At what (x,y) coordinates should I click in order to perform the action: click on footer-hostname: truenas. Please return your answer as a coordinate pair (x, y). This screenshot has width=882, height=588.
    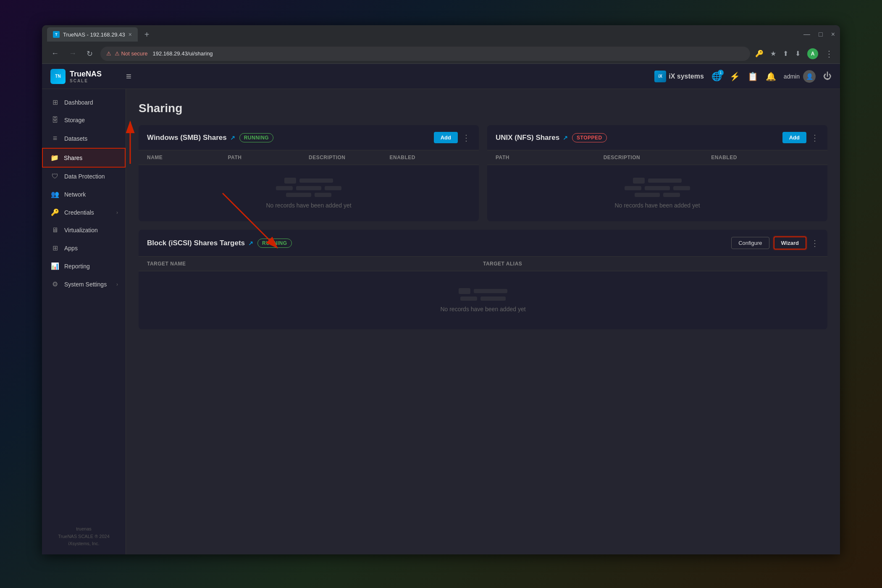
    Looking at the image, I should click on (84, 529).